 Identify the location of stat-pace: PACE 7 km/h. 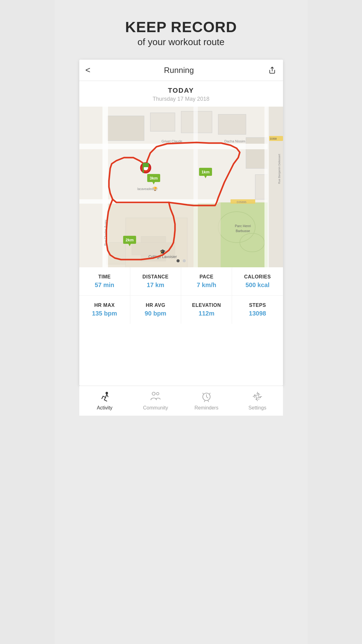
(207, 281).